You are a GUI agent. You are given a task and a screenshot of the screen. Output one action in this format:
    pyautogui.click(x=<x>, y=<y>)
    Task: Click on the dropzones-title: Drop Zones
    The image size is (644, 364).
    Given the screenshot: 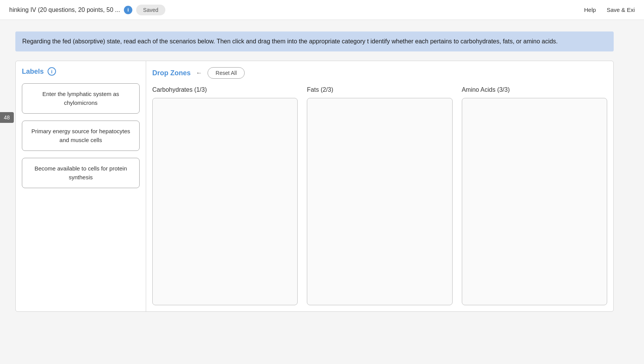 What is the action you would take?
    pyautogui.click(x=171, y=73)
    